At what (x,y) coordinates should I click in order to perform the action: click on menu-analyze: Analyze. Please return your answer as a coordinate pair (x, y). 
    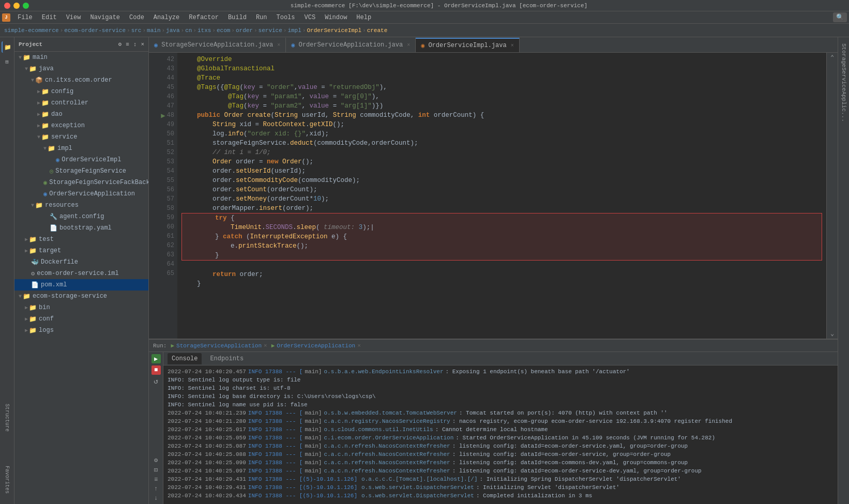
    Looking at the image, I should click on (166, 18).